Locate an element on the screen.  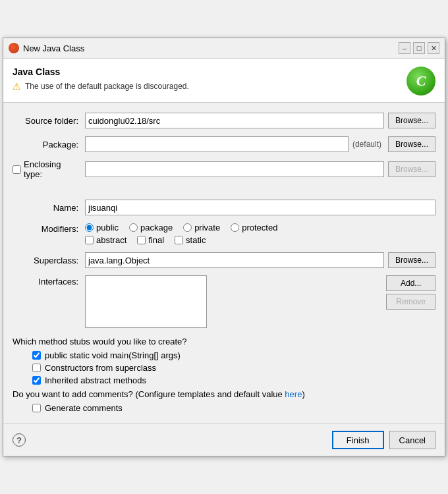
modifier-final-checkbox is located at coordinates (141, 240).